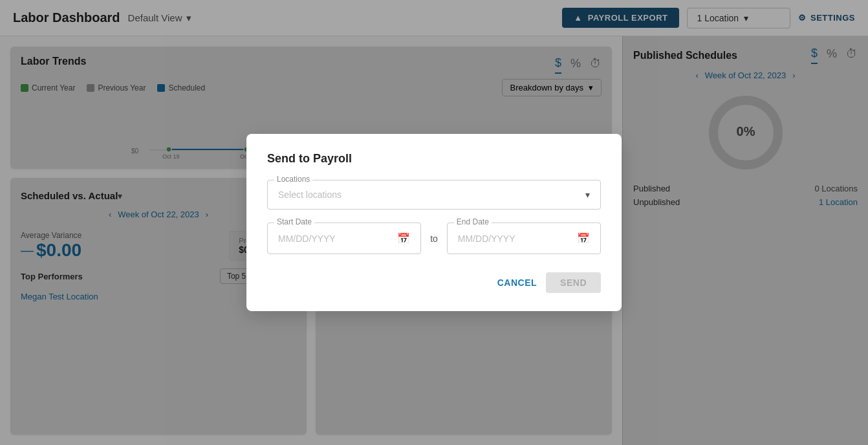 The height and width of the screenshot is (445, 868). What do you see at coordinates (434, 238) in the screenshot?
I see `date-row: Start Date MM/DD/YYYY 📅 to End Date MM/D…` at bounding box center [434, 238].